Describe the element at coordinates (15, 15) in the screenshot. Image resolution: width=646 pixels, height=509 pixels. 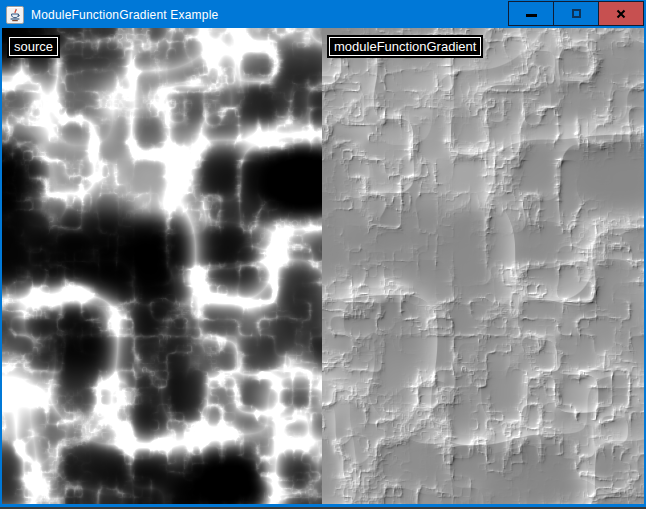
I see `java-cup-icon` at that location.